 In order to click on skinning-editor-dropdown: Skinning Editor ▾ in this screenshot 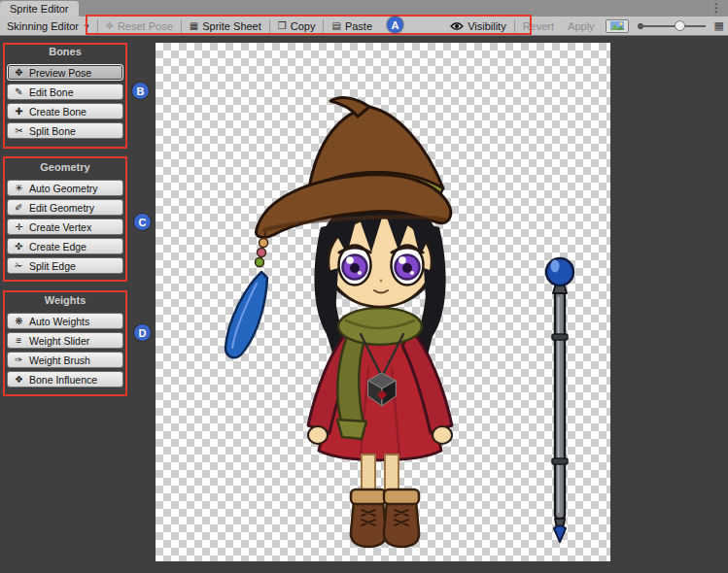, I will do `click(49, 25)`.